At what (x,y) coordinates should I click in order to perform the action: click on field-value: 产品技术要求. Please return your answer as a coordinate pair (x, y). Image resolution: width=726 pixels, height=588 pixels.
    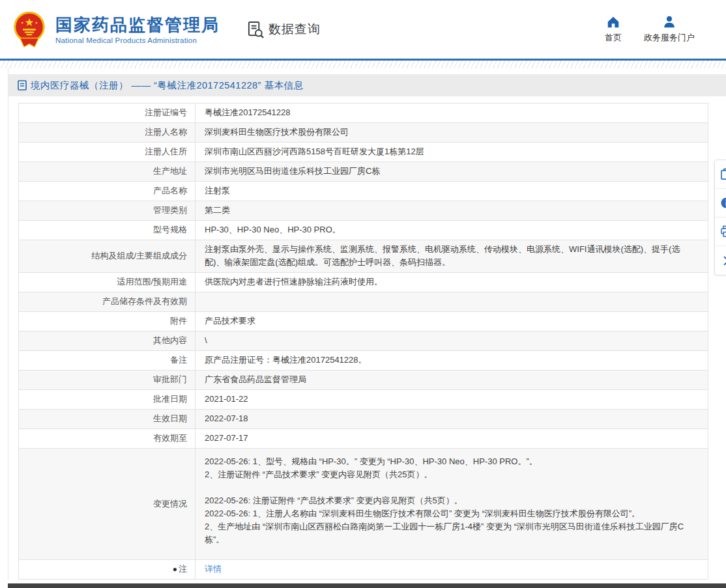
    Looking at the image, I should click on (452, 322).